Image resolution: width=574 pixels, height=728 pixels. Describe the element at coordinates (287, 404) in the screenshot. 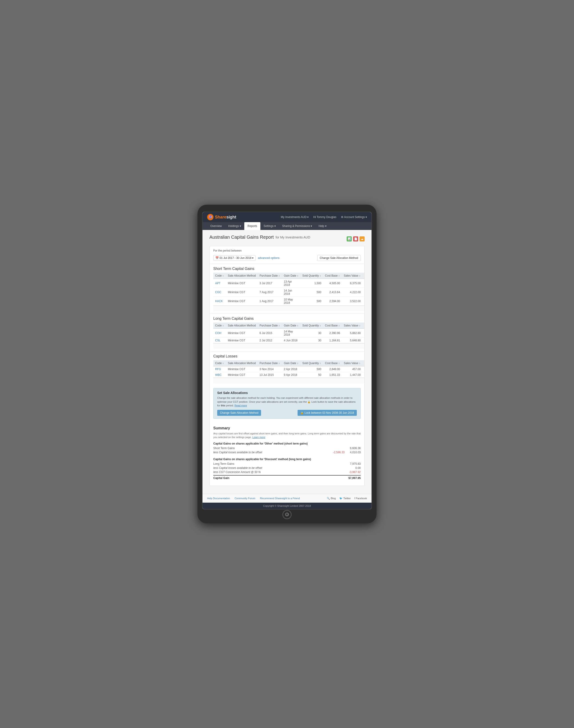

I see `set-allocations-panel: Set Sale Allocations Change the sale all…` at that location.